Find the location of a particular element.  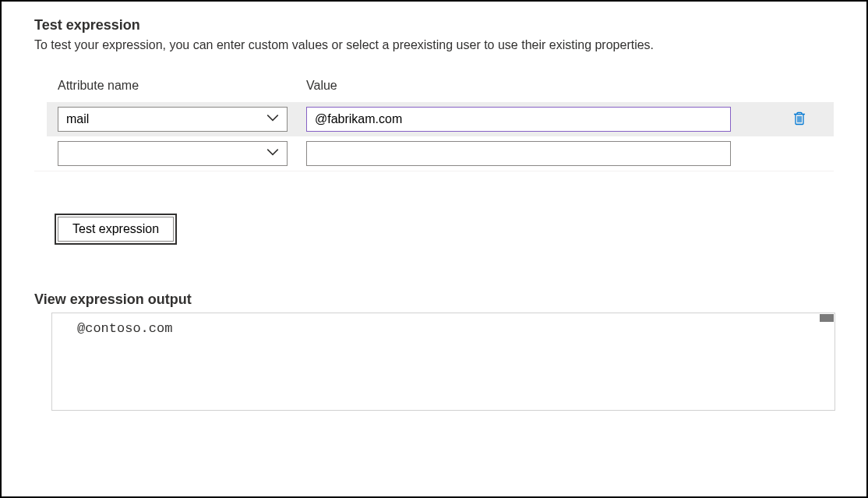

test-expression-button: Test expression is located at coordinates (115, 229).